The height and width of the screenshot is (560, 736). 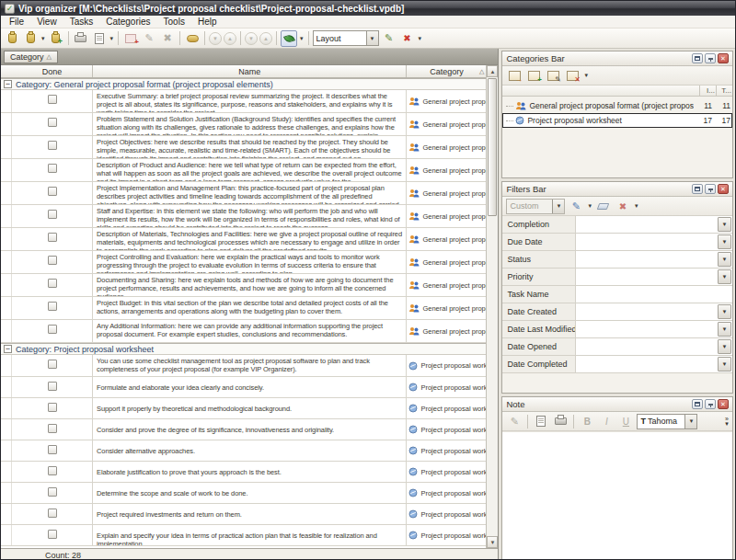 I want to click on menu-categories: Categories, so click(x=128, y=22).